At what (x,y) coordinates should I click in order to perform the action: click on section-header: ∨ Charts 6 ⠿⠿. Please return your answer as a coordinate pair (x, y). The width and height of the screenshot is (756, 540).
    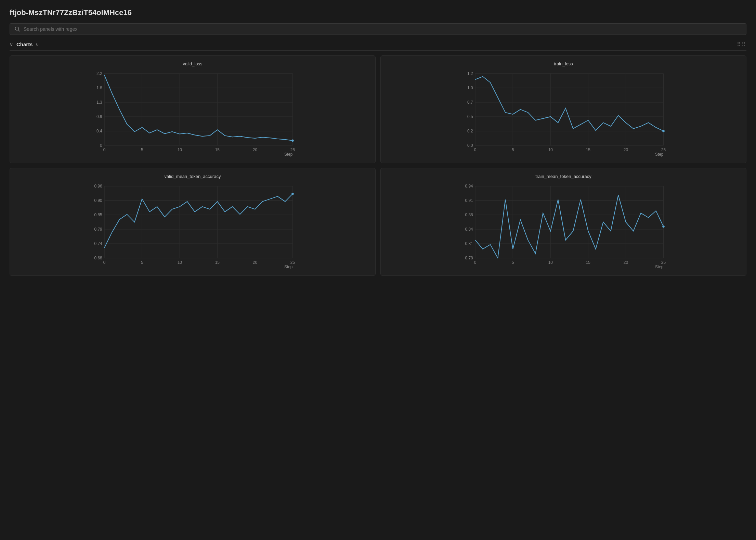
    Looking at the image, I should click on (378, 46).